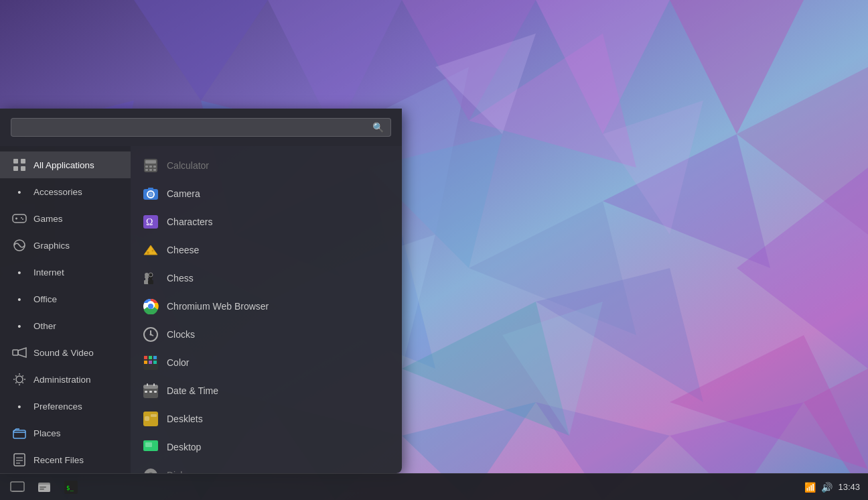 This screenshot has height=500, width=868. I want to click on app-label: Desktop, so click(184, 447).